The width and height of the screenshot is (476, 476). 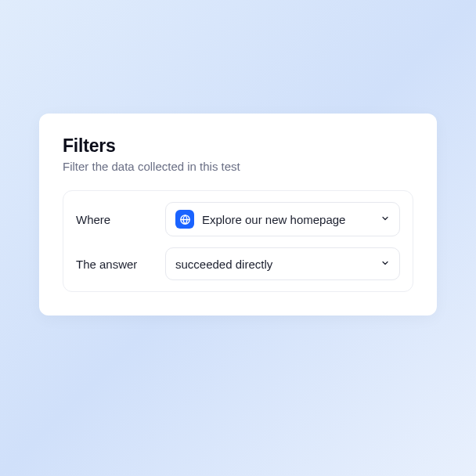 What do you see at coordinates (238, 219) in the screenshot?
I see `filter-row-where: Where Explore our new homepage` at bounding box center [238, 219].